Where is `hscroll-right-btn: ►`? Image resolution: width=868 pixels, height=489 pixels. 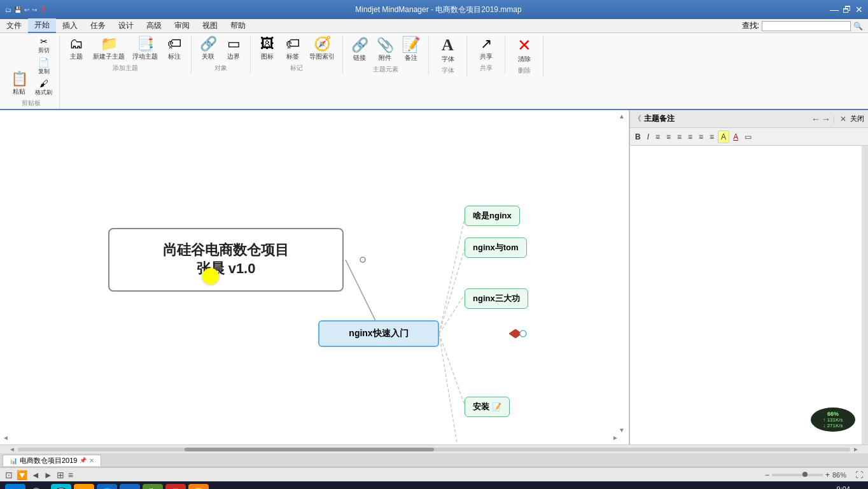 hscroll-right-btn: ► is located at coordinates (856, 450).